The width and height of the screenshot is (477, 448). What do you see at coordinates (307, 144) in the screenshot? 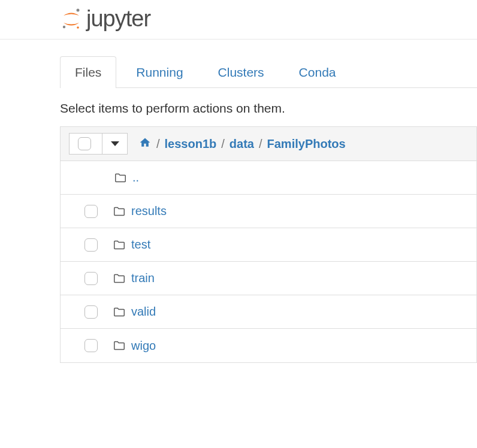
I see `breadcrumb-link: FamilyPhotos` at bounding box center [307, 144].